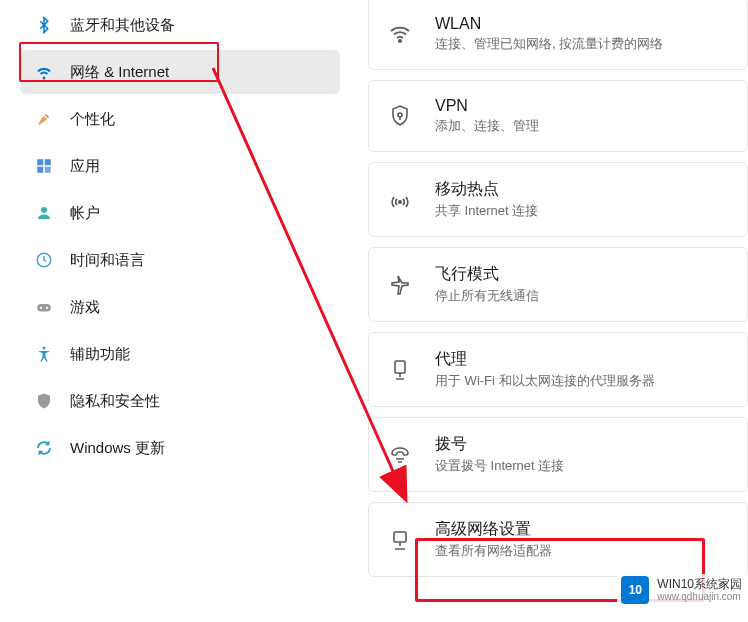 This screenshot has height=622, width=748. I want to click on sidebar-item-label: 游戏, so click(85, 308).